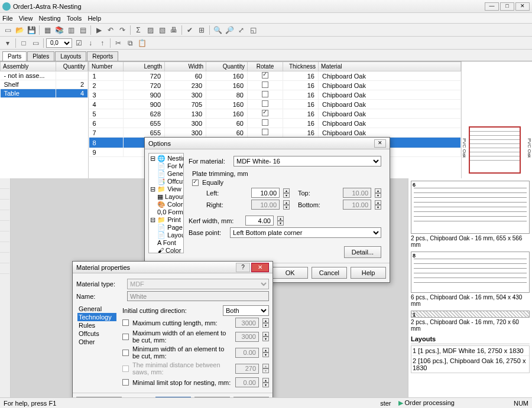  What do you see at coordinates (265, 67) in the screenshot?
I see `col-rotate: Rotate` at bounding box center [265, 67].